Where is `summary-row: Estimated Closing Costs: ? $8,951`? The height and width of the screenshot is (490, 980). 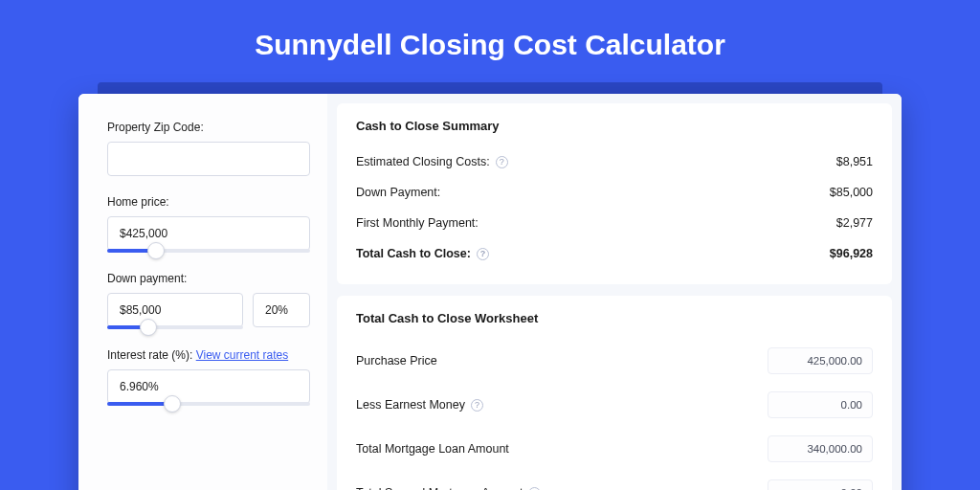
summary-row: Estimated Closing Costs: ? $8,951 is located at coordinates (614, 162).